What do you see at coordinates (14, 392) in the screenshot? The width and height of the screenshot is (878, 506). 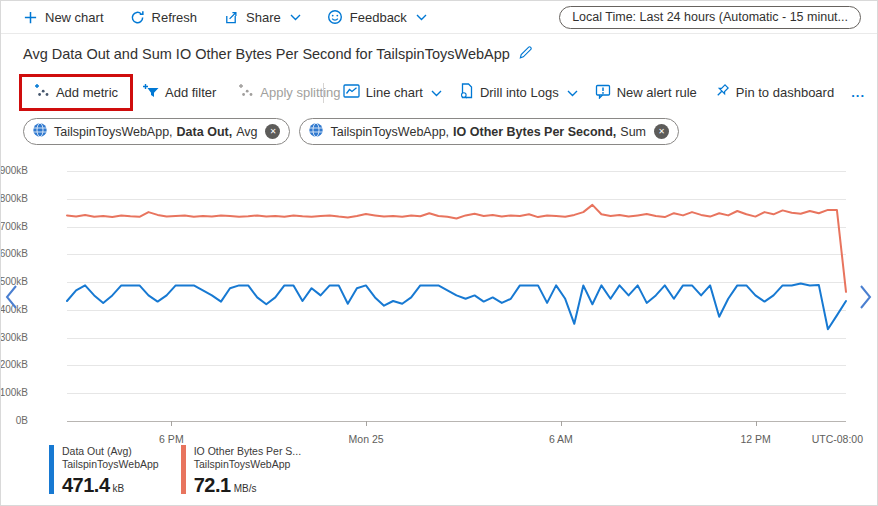 I see `y-axis-tick-label: 100kB` at bounding box center [14, 392].